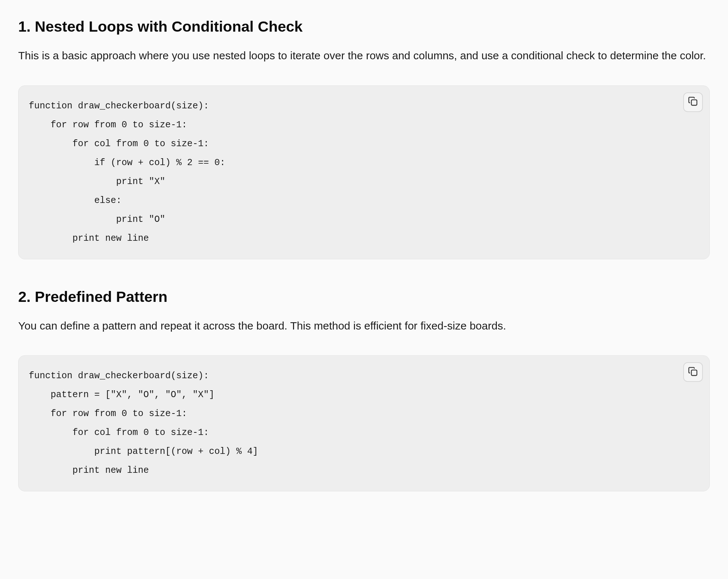  What do you see at coordinates (364, 56) in the screenshot?
I see `section-description: This is a basic approach where you use n…` at bounding box center [364, 56].